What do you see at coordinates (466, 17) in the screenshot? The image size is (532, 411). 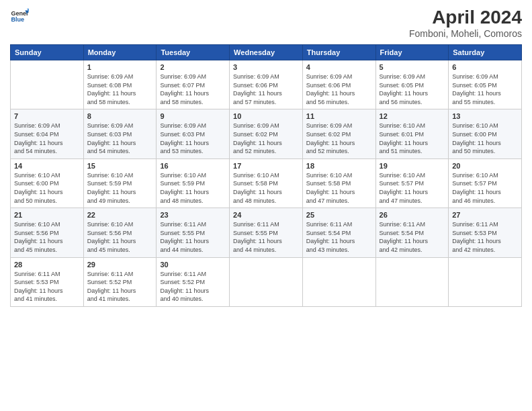 I see `main-title: April 2024` at bounding box center [466, 17].